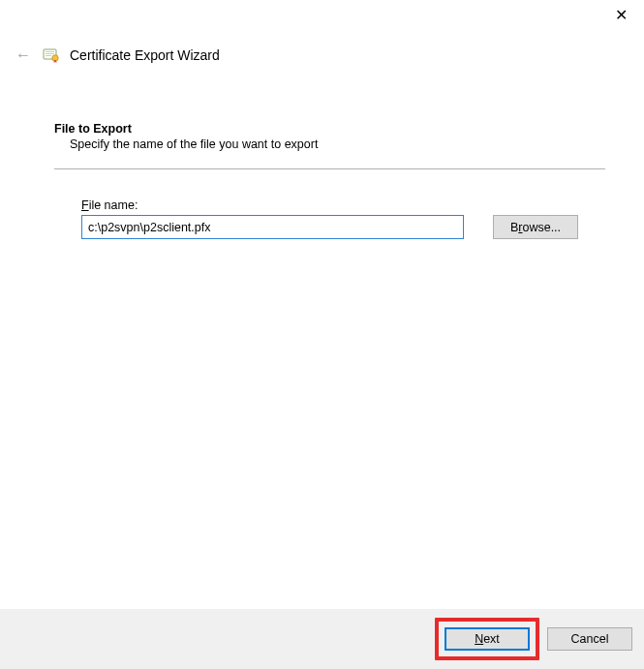  What do you see at coordinates (536, 227) in the screenshot?
I see `browse-button: Browse...` at bounding box center [536, 227].